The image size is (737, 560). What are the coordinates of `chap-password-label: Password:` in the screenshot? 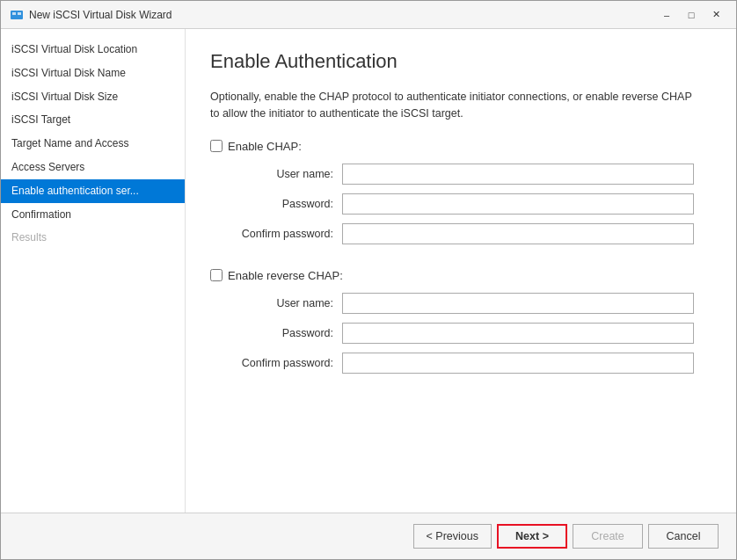 It's located at (285, 204).